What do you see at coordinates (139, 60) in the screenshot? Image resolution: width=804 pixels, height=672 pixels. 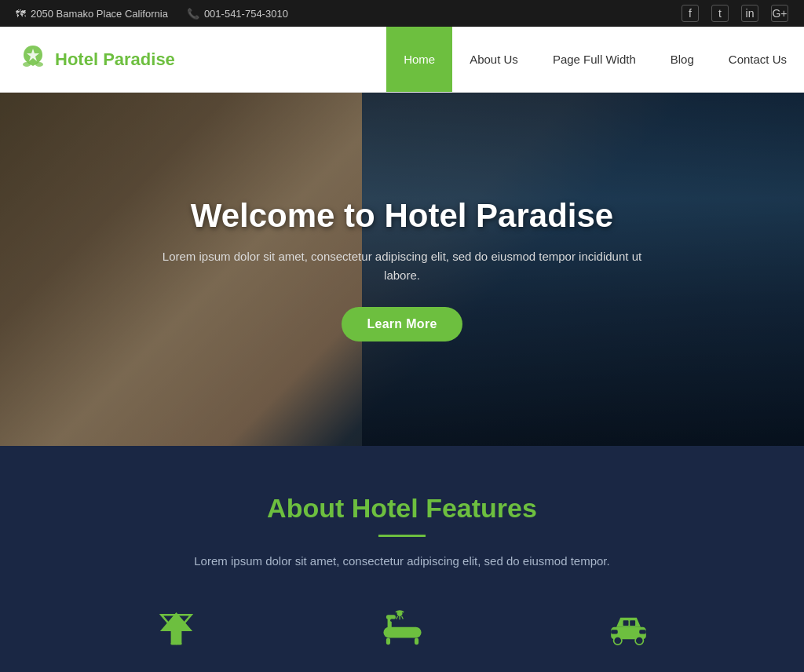 I see `logo-paradise: Paradise` at bounding box center [139, 60].